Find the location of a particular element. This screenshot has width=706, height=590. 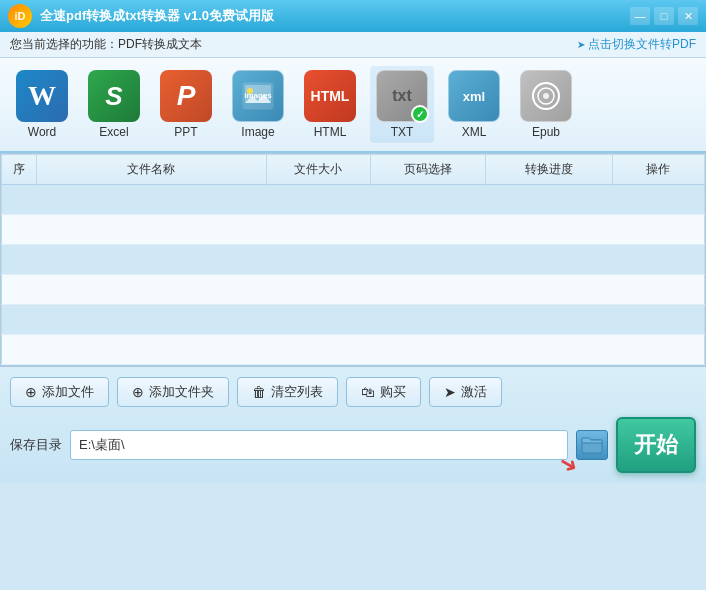

col-header-pages: 页码选择 is located at coordinates (428, 170).